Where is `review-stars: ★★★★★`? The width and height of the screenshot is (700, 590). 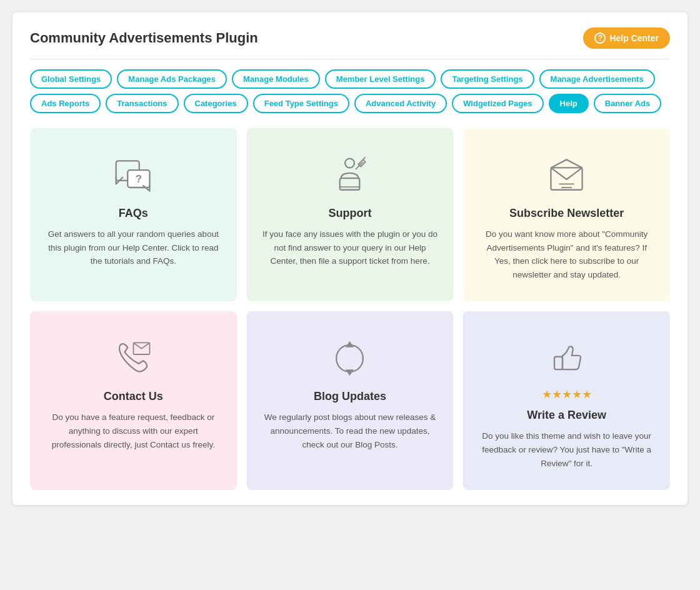 review-stars: ★★★★★ is located at coordinates (567, 394).